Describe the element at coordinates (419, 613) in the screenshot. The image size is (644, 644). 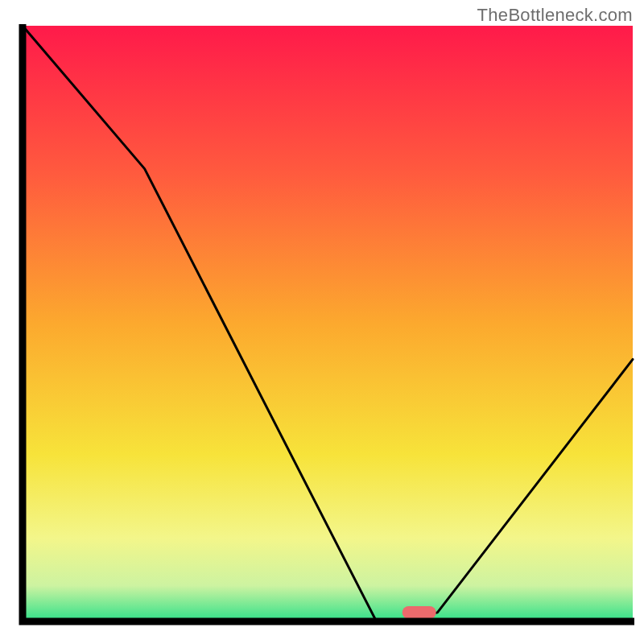
I see `optimal-marker` at that location.